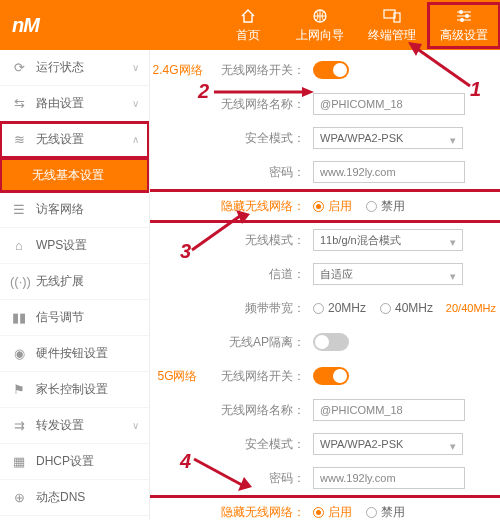 The image size is (500, 520). What do you see at coordinates (248, 26) in the screenshot?
I see `nav-home: 首页` at bounding box center [248, 26].